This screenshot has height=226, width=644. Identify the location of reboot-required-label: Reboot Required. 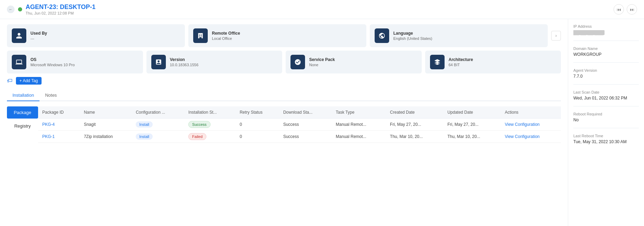
(606, 114).